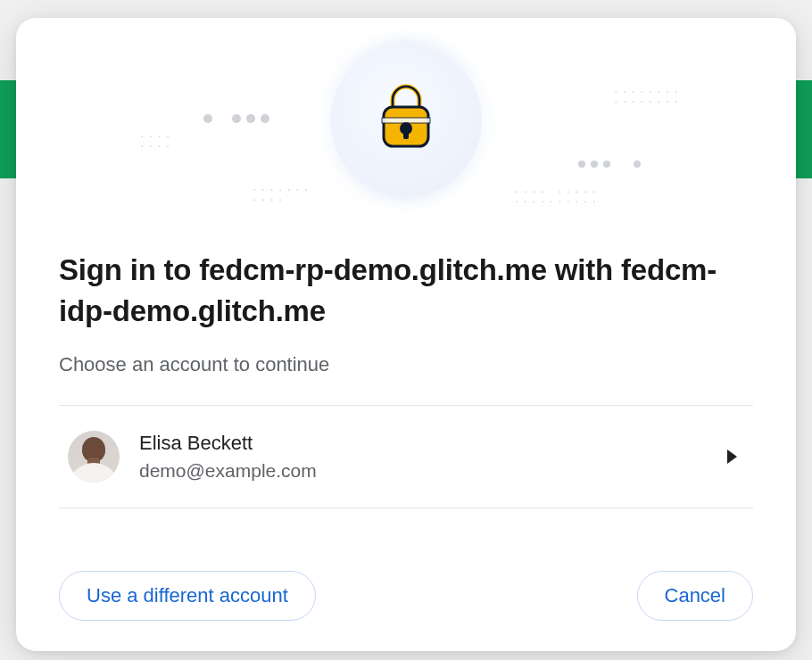 Image resolution: width=812 pixels, height=660 pixels. What do you see at coordinates (423, 443) in the screenshot?
I see `account-name: Elisa Beckett` at bounding box center [423, 443].